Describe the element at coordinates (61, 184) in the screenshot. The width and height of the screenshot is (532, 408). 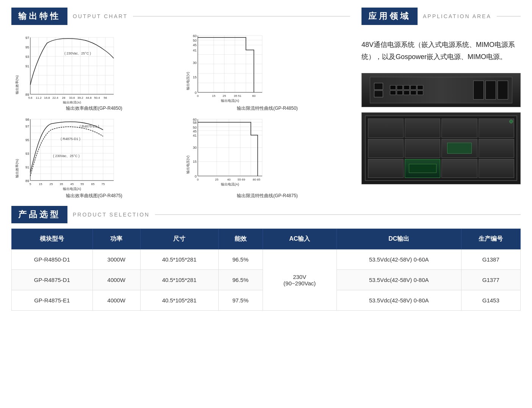
I see `svg-text: 35` at that location.